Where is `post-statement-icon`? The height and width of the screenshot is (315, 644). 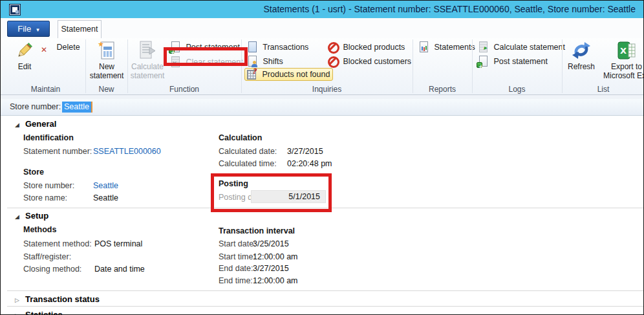
post-statement-icon is located at coordinates (176, 47).